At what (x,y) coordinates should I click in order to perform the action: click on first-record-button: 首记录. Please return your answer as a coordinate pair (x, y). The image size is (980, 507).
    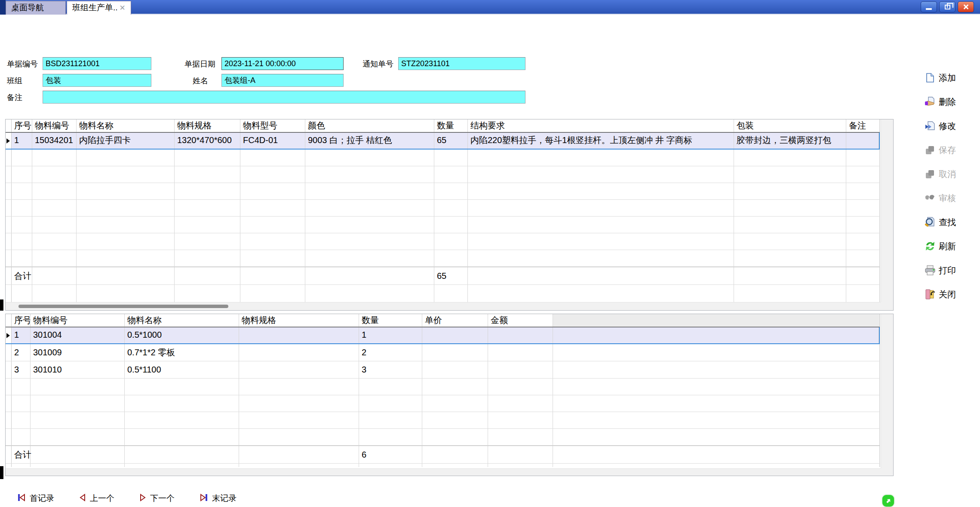
    Looking at the image, I should click on (36, 498).